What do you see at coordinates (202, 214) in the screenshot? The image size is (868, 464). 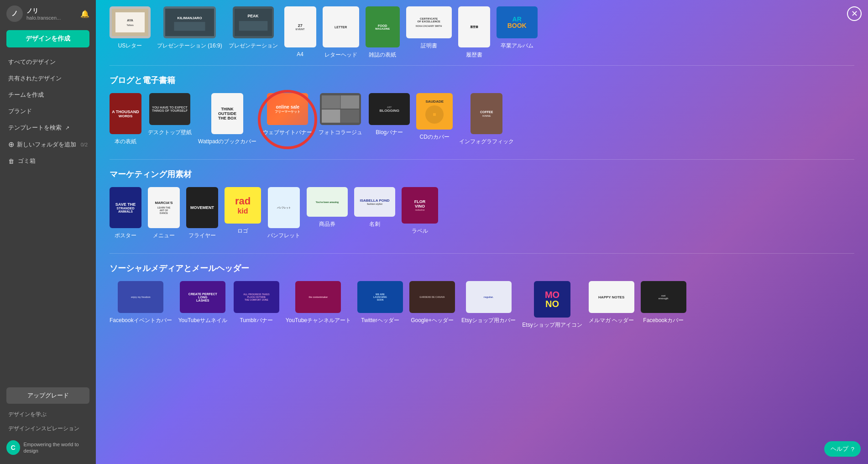 I see `template-item-flyer: MOVEMENT フライヤー` at bounding box center [202, 214].